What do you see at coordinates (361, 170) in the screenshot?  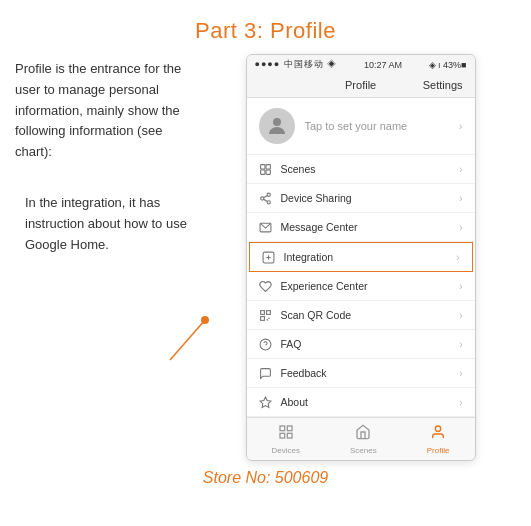 I see `menu-item-scenes: Scenes ›` at bounding box center [361, 170].